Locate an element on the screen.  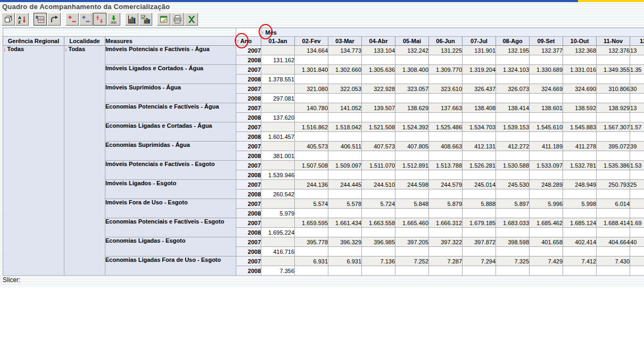
data-cell: 7.252 is located at coordinates (412, 261).